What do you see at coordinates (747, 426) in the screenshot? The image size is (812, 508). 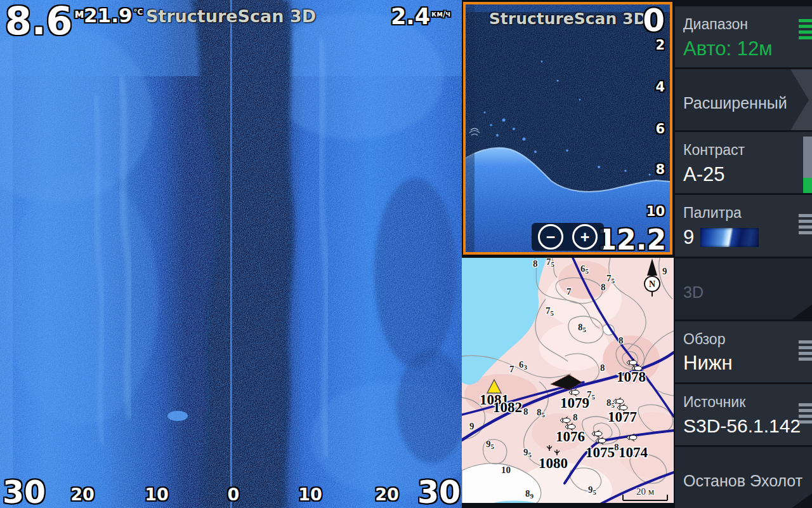 I see `menu-item-value: S3D-56.1.142` at bounding box center [747, 426].